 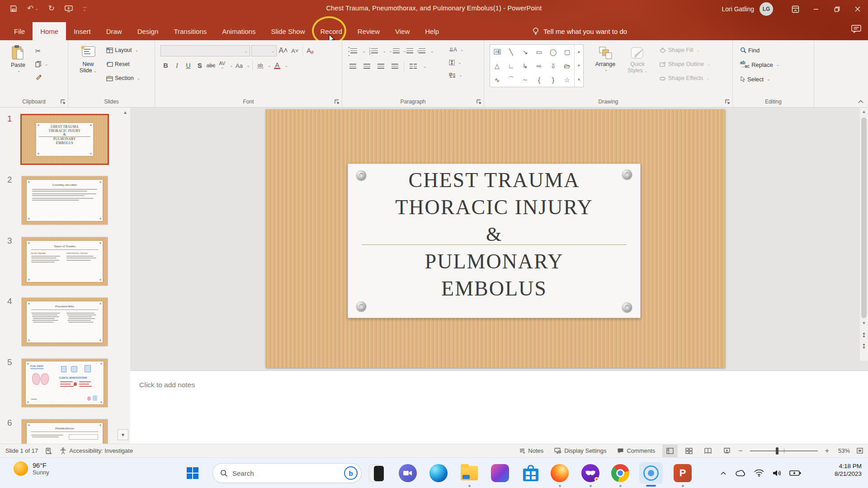 I want to click on zoom-out-button: −, so click(x=741, y=451).